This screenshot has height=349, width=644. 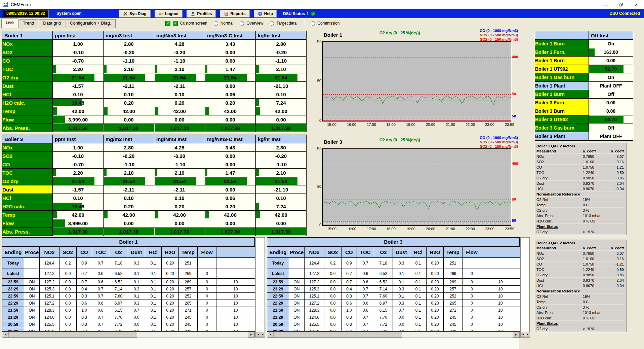 I want to click on cell-value: 257, so click(x=453, y=289).